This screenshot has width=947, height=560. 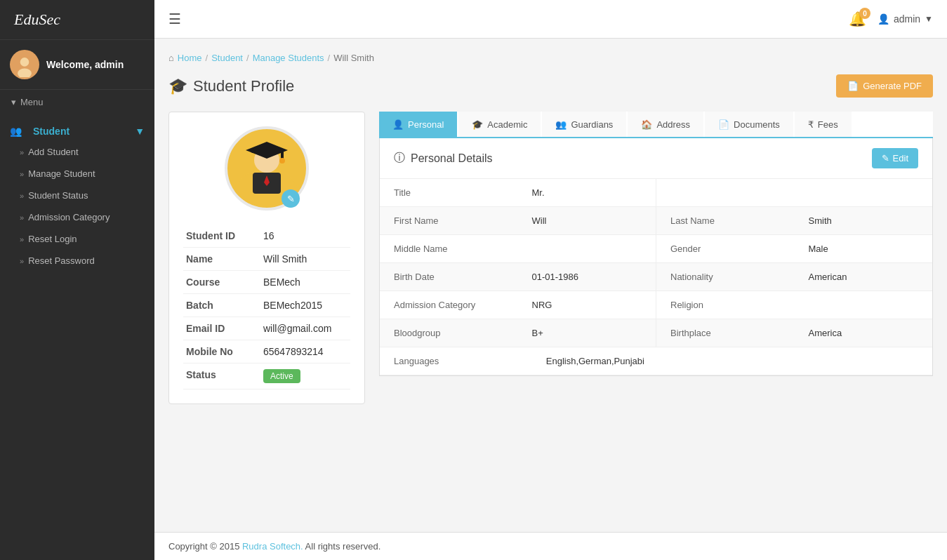 What do you see at coordinates (222, 352) in the screenshot?
I see `mobile-label: Mobile No` at bounding box center [222, 352].